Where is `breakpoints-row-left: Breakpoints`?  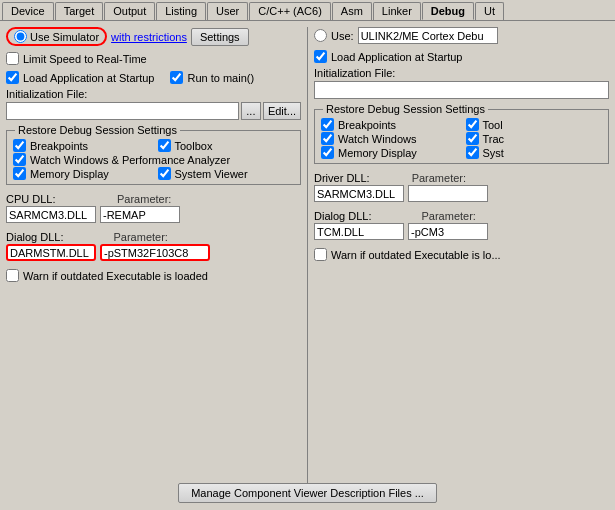
breakpoints-row-left: Breakpoints is located at coordinates (82, 146).